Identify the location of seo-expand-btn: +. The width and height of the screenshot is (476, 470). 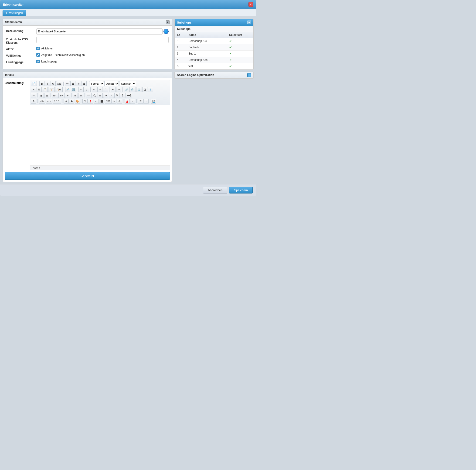
(249, 75).